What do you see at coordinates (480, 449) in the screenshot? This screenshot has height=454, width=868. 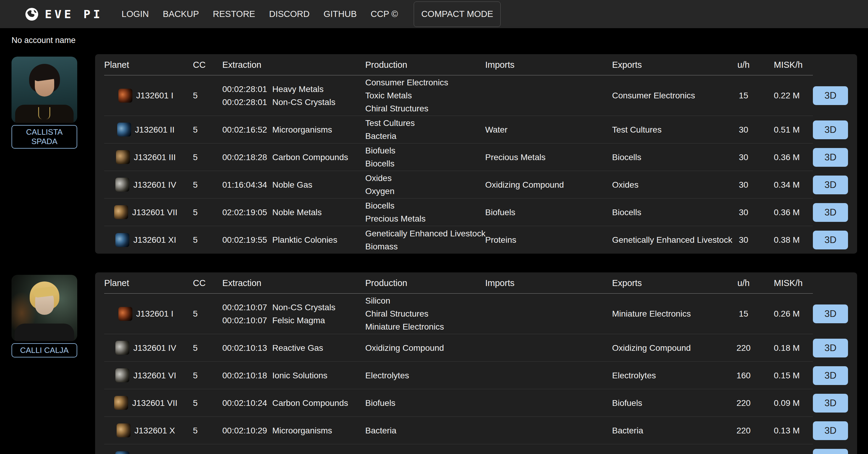 I see `table-row: J132601 XI500:02:10:35Complex OrganismsP…` at bounding box center [480, 449].